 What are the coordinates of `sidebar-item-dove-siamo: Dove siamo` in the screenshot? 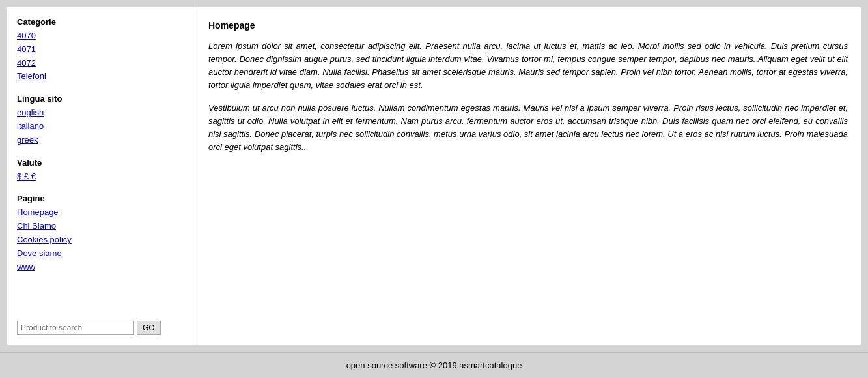 It's located at (101, 254).